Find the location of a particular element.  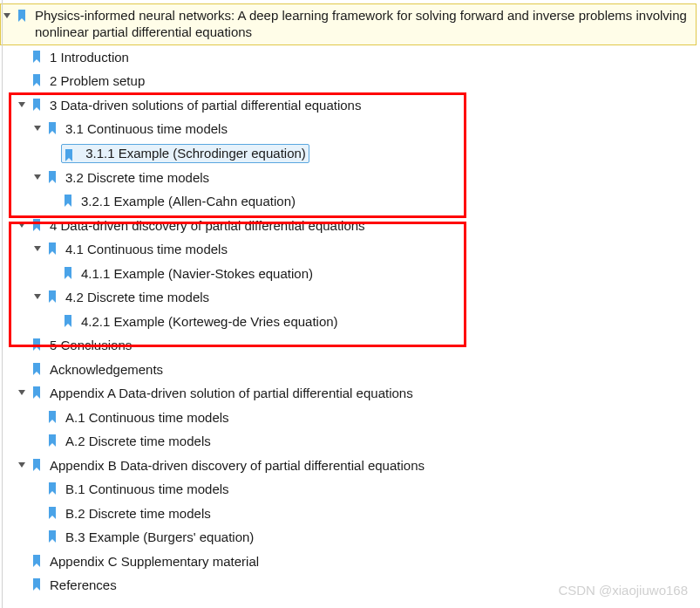

tree-label: A.2 Discrete time models is located at coordinates (138, 441).